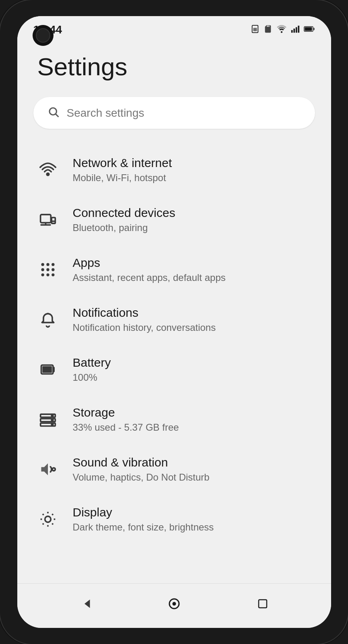  What do you see at coordinates (43, 35) in the screenshot?
I see `camera-lens` at bounding box center [43, 35].